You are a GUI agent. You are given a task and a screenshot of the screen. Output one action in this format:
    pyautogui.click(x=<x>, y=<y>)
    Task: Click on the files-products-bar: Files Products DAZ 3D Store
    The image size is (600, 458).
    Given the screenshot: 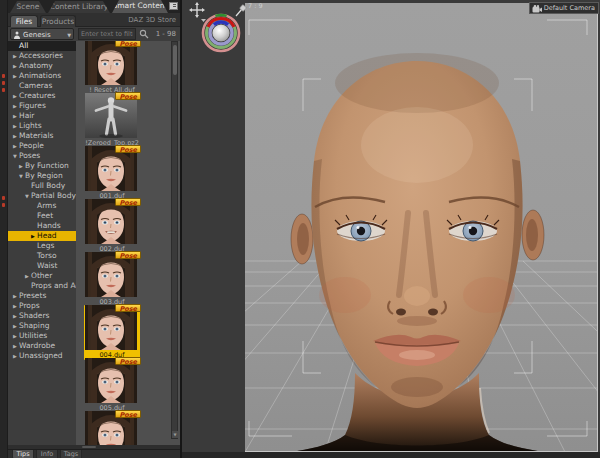 What is the action you would take?
    pyautogui.click(x=94, y=20)
    